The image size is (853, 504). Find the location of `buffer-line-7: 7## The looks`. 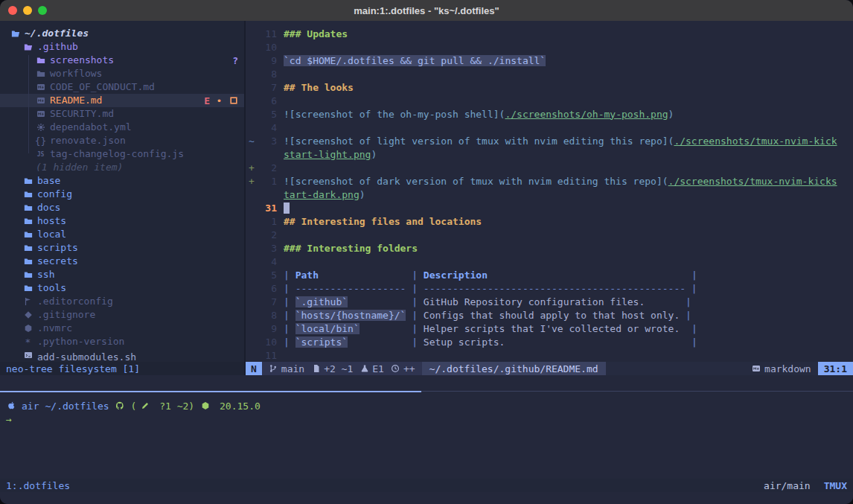

buffer-line-7: 7## The looks is located at coordinates (549, 87).